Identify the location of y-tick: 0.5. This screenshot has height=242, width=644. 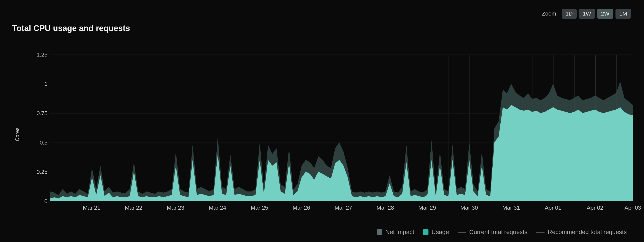
(37, 143).